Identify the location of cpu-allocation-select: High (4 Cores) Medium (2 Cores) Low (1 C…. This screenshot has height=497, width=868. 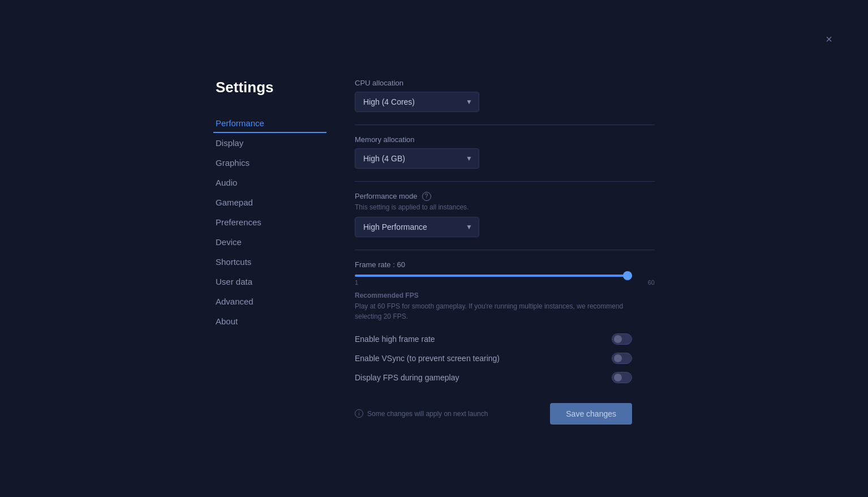
(417, 102).